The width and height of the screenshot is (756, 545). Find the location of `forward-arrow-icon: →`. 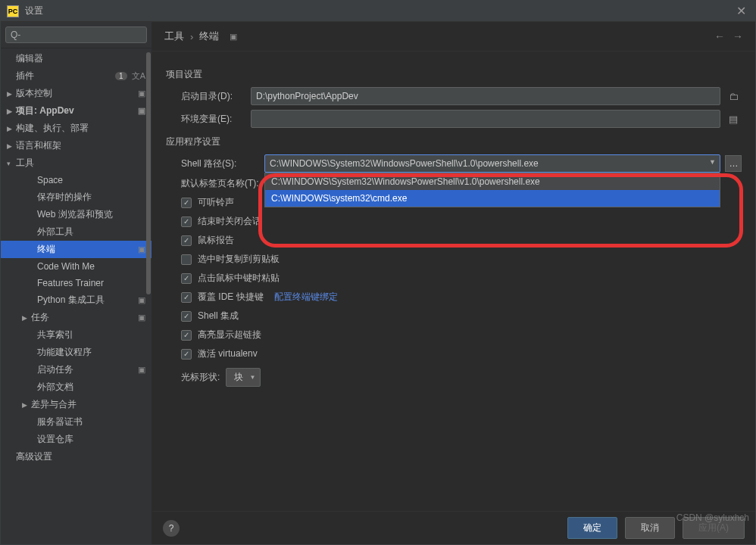

forward-arrow-icon: → is located at coordinates (738, 36).